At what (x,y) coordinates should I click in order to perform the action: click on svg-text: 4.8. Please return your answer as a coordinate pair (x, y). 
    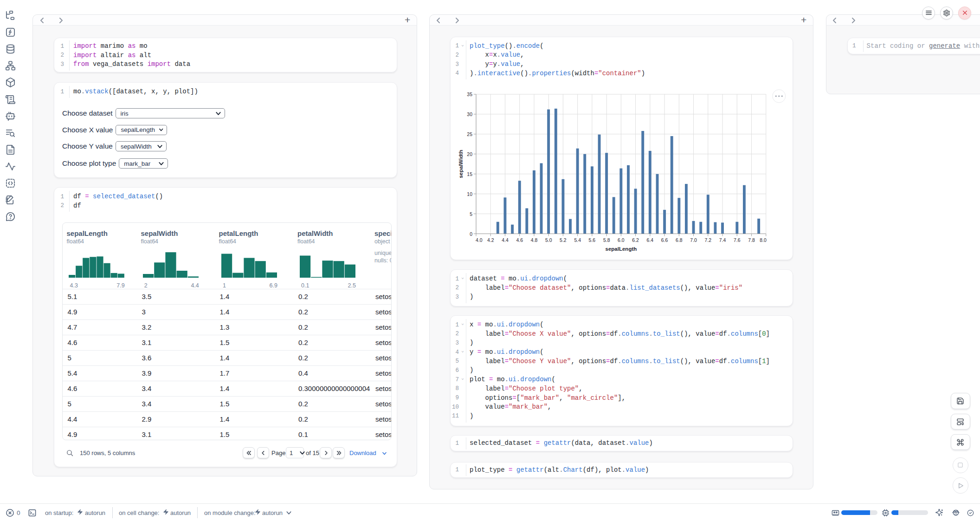
    Looking at the image, I should click on (535, 240).